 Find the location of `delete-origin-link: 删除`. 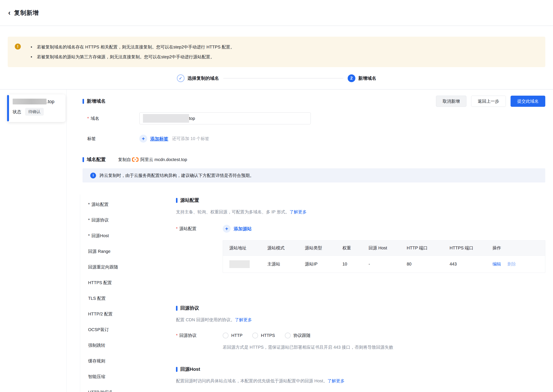

delete-origin-link: 删除 is located at coordinates (512, 264).